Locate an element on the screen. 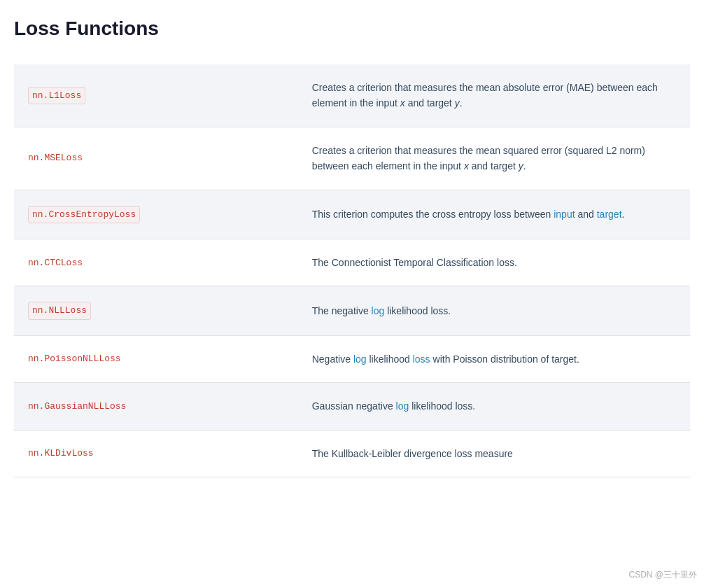 The image size is (704, 588). function-name-cell: nn.NLLLoss is located at coordinates (156, 311).